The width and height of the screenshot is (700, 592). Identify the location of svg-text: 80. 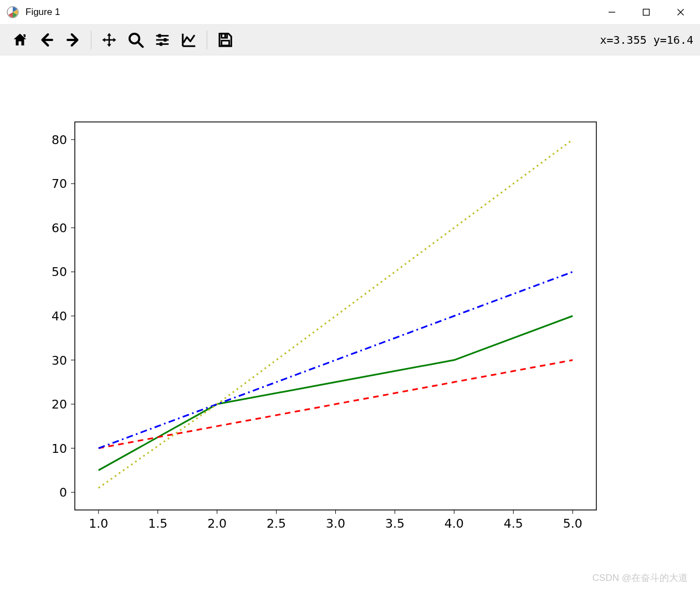
(59, 140).